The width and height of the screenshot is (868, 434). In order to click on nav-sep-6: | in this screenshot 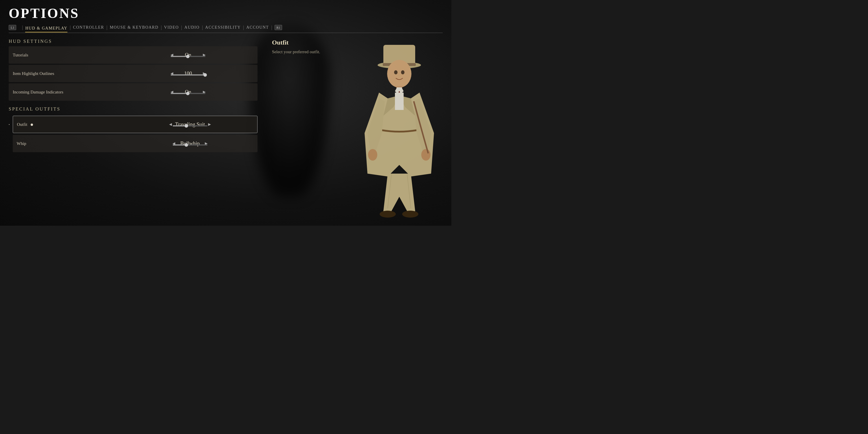, I will do `click(243, 28)`.